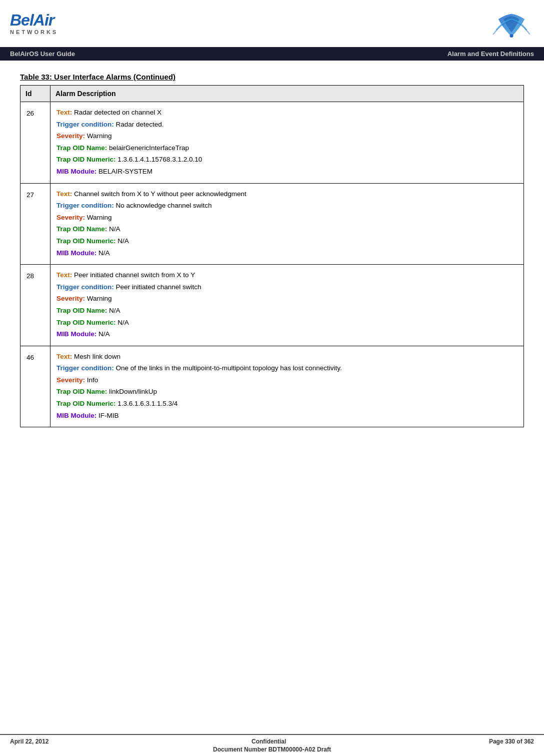 The width and height of the screenshot is (544, 756). I want to click on row-description: Text: Radar detected on channel XTrigger…, so click(287, 143).